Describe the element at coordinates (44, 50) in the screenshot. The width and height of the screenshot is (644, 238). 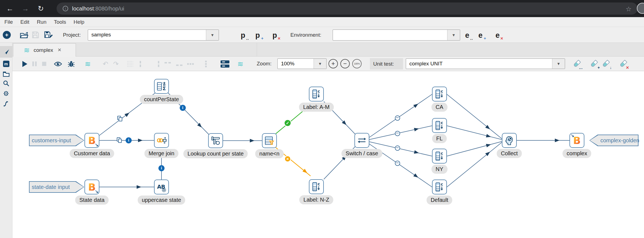
I see `tab-complex: ≋ complex ✕` at that location.